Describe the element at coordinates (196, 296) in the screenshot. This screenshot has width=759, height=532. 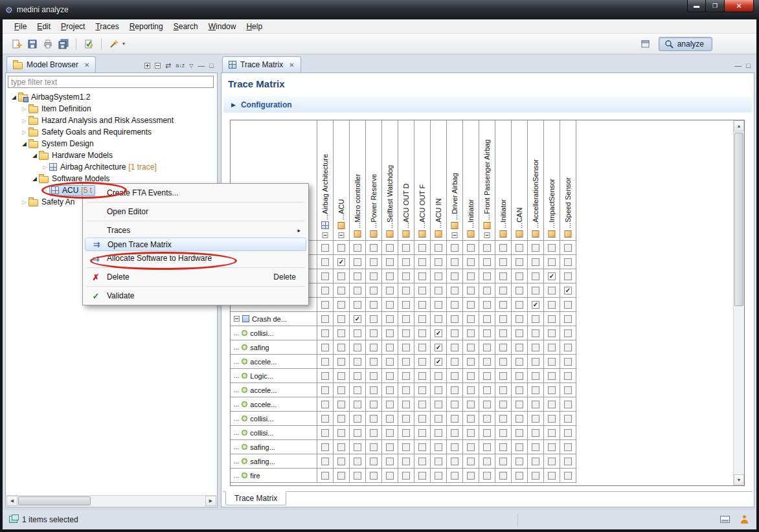
I see `context-menu-item-validate: ✓Validate` at that location.